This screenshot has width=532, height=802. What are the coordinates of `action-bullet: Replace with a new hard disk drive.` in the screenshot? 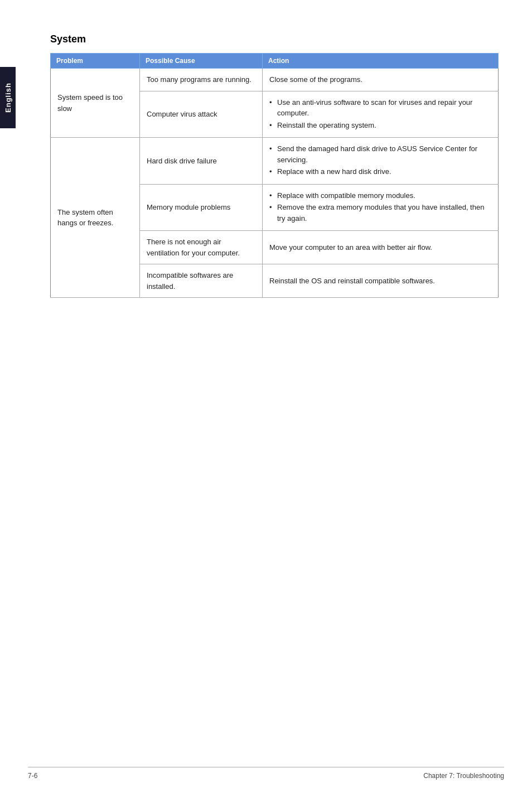 It's located at (380, 172).